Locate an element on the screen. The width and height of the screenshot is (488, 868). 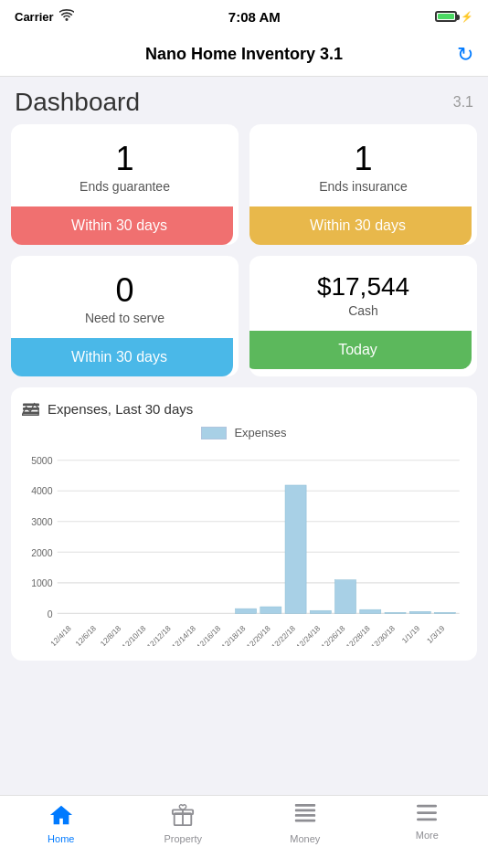
svg-text: 12/14/18 is located at coordinates (184, 634).